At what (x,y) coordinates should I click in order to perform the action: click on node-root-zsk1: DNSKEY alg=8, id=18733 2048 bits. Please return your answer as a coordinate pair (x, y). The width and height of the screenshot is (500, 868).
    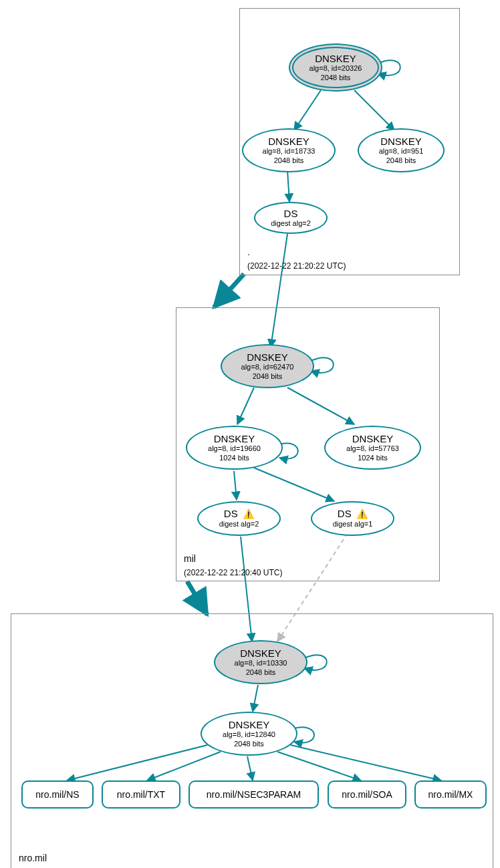
    Looking at the image, I should click on (289, 150).